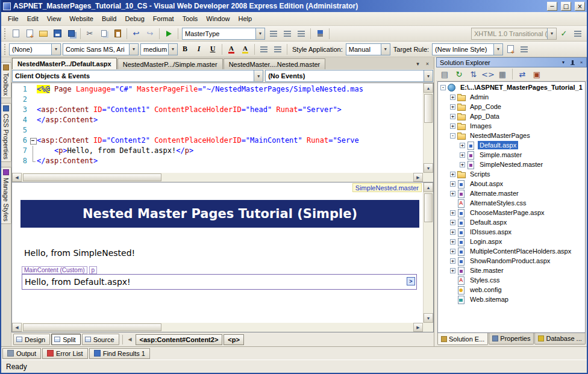  Describe the element at coordinates (511, 126) in the screenshot. I see `tree-item-images: +Images` at that location.